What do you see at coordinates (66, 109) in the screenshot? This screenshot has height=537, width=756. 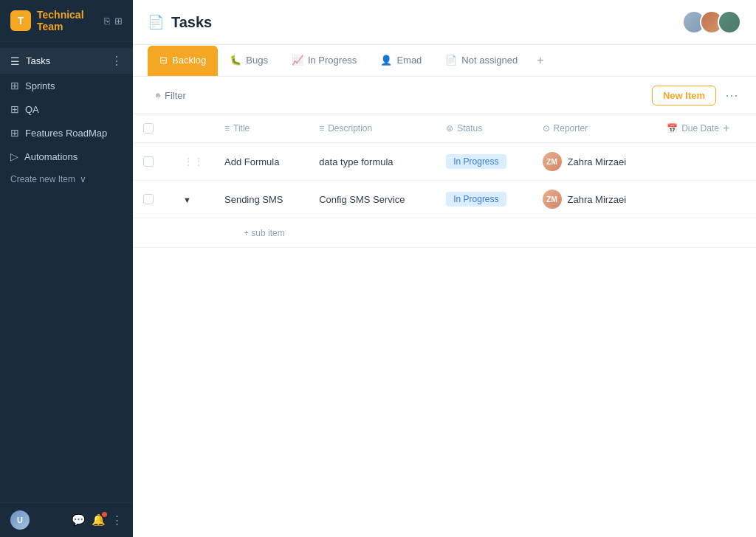 I see `sidebar-item-qa: ⊞ QA` at bounding box center [66, 109].